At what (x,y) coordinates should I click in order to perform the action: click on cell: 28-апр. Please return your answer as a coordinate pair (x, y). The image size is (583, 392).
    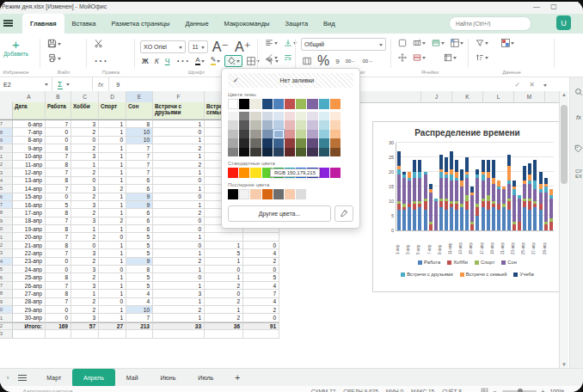
    Looking at the image, I should click on (29, 303).